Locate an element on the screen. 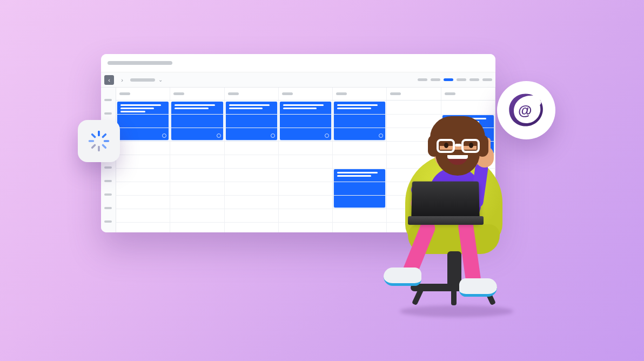 This screenshot has width=644, height=361. date-range-picker is located at coordinates (143, 80).